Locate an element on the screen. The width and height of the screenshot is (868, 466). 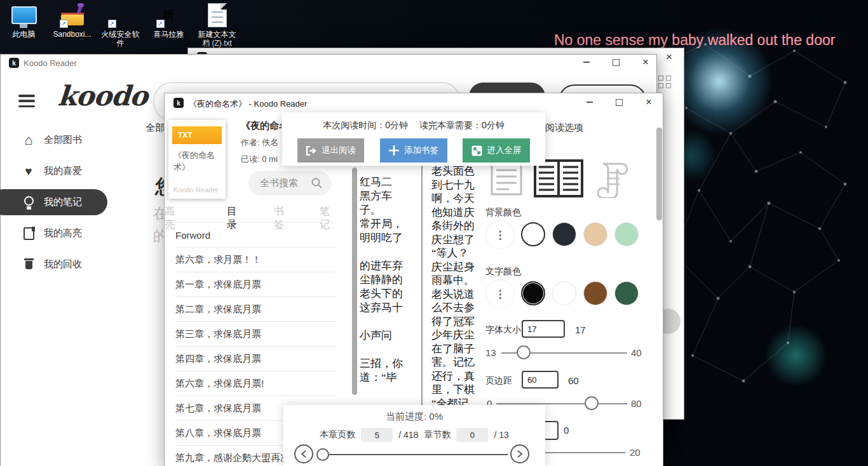
page-text-line is located at coordinates (388, 322).